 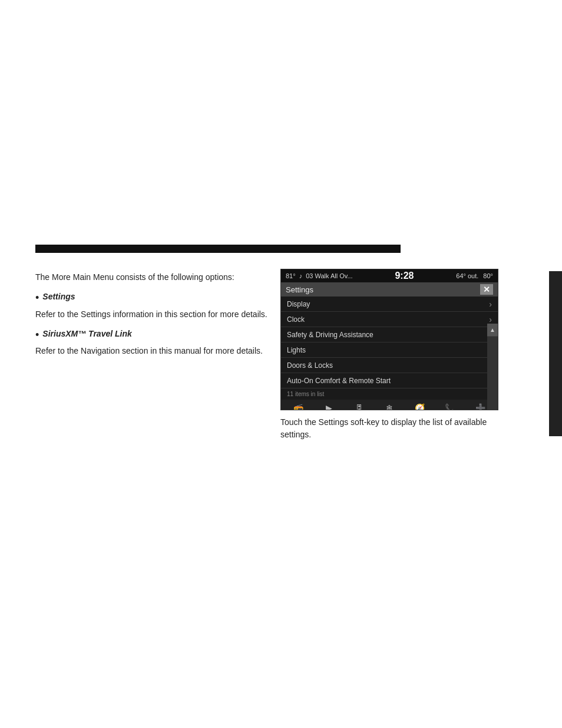 What do you see at coordinates (359, 407) in the screenshot?
I see `nav-icon: 🎛` at bounding box center [359, 407].